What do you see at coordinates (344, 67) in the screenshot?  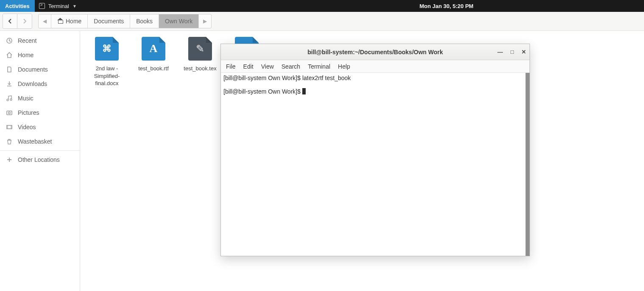 I see `menu-help: Help` at bounding box center [344, 67].